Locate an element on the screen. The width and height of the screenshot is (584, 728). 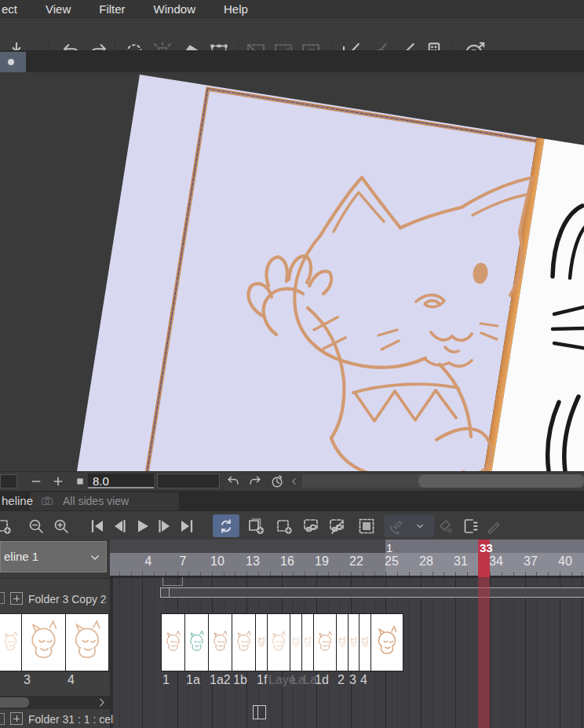
cel-box-divider is located at coordinates (257, 712).